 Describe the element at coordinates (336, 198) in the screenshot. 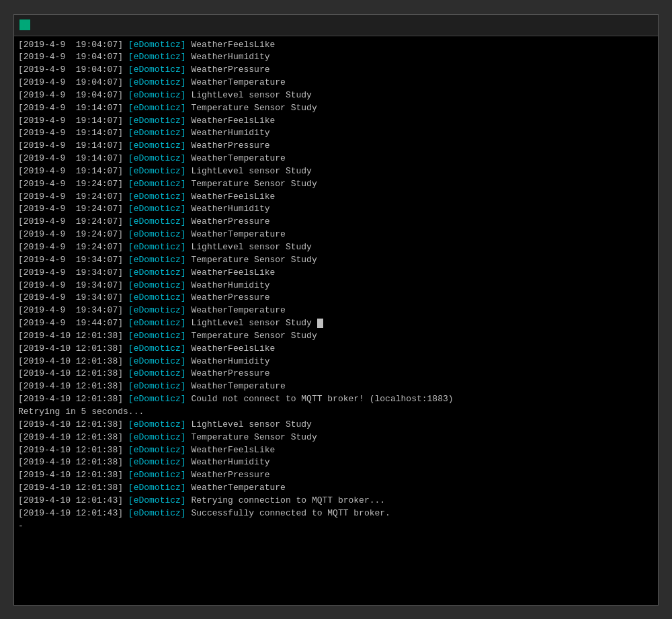

I see `log-line: [2019-4-9 19:24:07] [eDomoticz] WeatherF…` at that location.